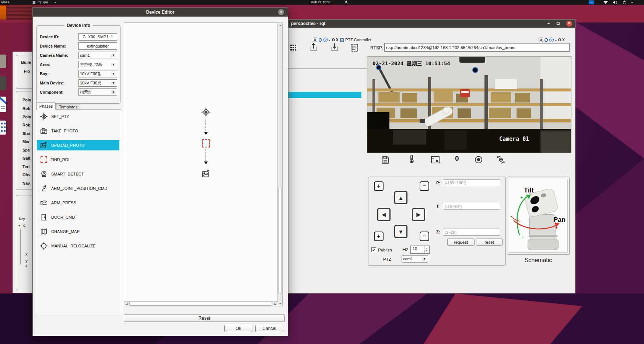 The height and width of the screenshot is (344, 644). Describe the element at coordinates (384, 215) in the screenshot. I see `pan-left-button: ◀` at that location.